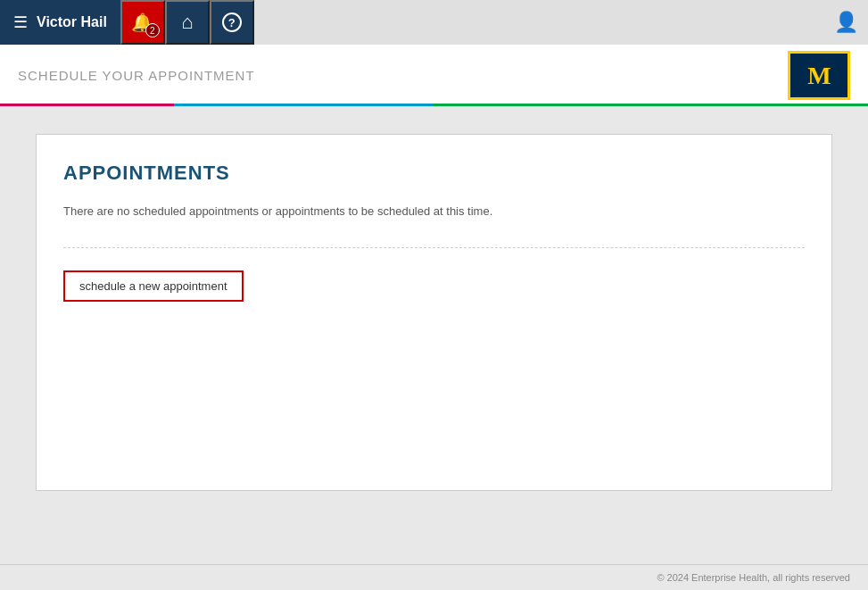 The image size is (868, 590). Describe the element at coordinates (136, 75) in the screenshot. I see `page-title: SCHEDULE YOUR APPOINTMENT` at that location.